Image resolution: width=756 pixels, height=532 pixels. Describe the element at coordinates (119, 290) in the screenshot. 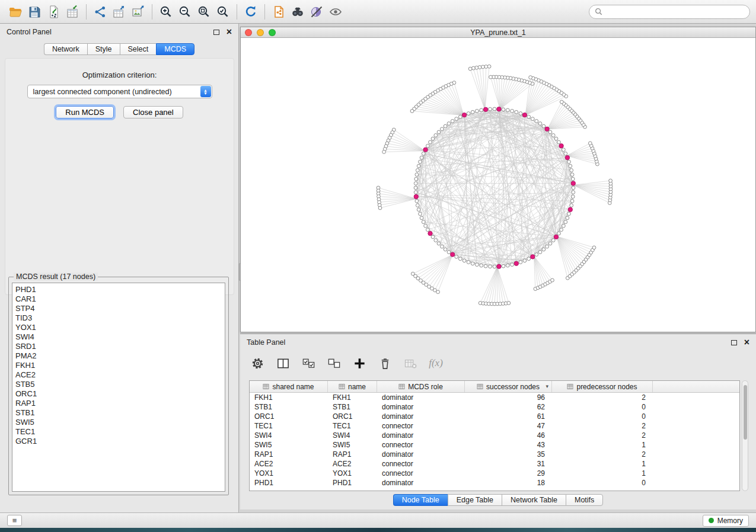

I see `mcds-result-item: PHD1` at that location.